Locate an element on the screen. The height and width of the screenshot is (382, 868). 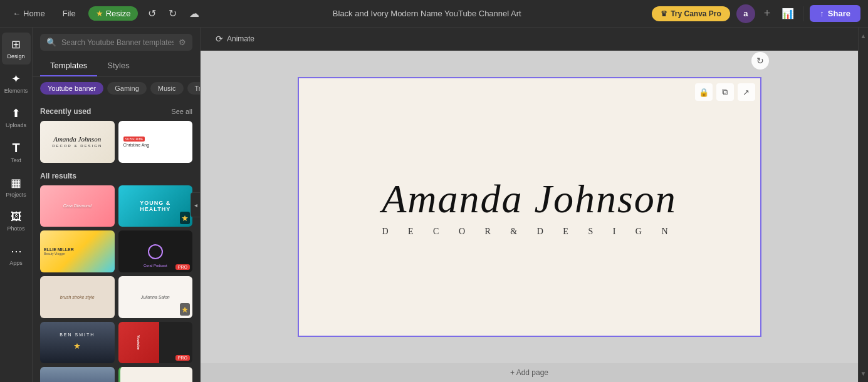
template-label-1: Cara Diamond is located at coordinates (78, 205).